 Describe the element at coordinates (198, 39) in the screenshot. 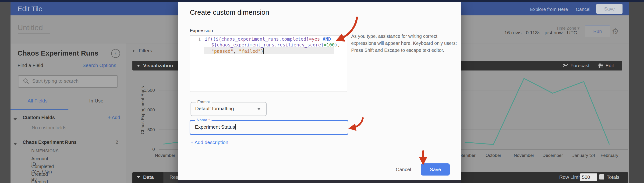

I see `editor-line-number: 1` at that location.